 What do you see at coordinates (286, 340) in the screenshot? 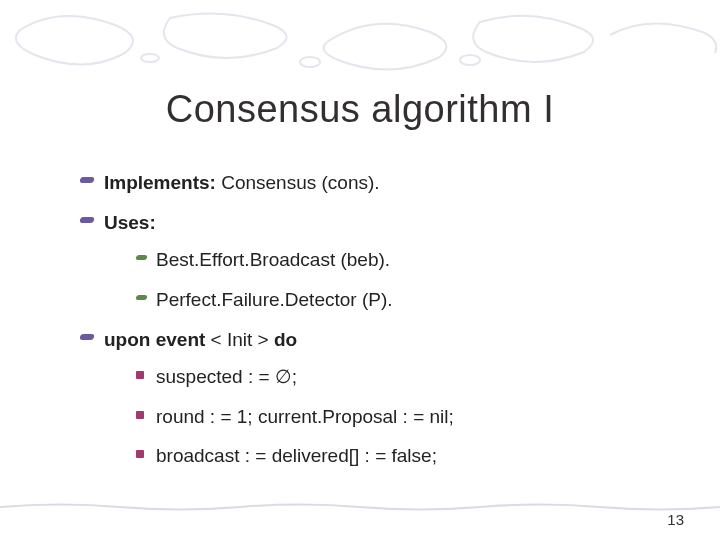
I see `event-suffix: do` at bounding box center [286, 340].